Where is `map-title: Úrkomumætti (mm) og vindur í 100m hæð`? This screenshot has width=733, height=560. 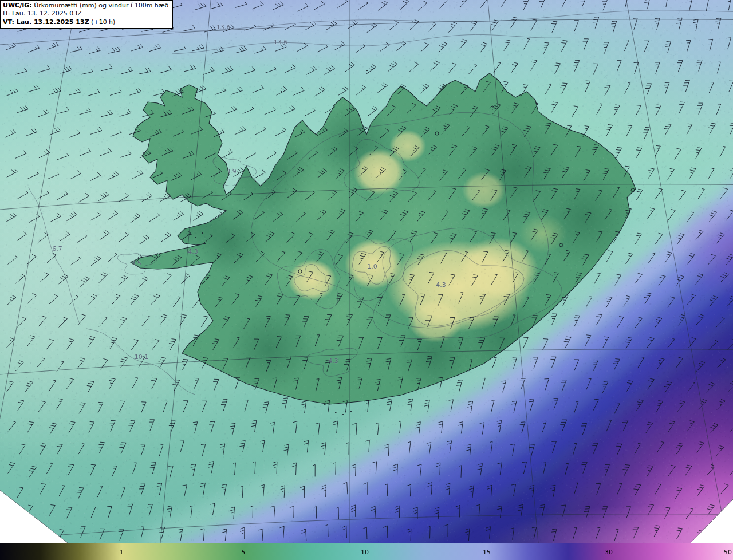
map-title: Úrkomumætti (mm) og vindur í 100m hæð is located at coordinates (101, 6).